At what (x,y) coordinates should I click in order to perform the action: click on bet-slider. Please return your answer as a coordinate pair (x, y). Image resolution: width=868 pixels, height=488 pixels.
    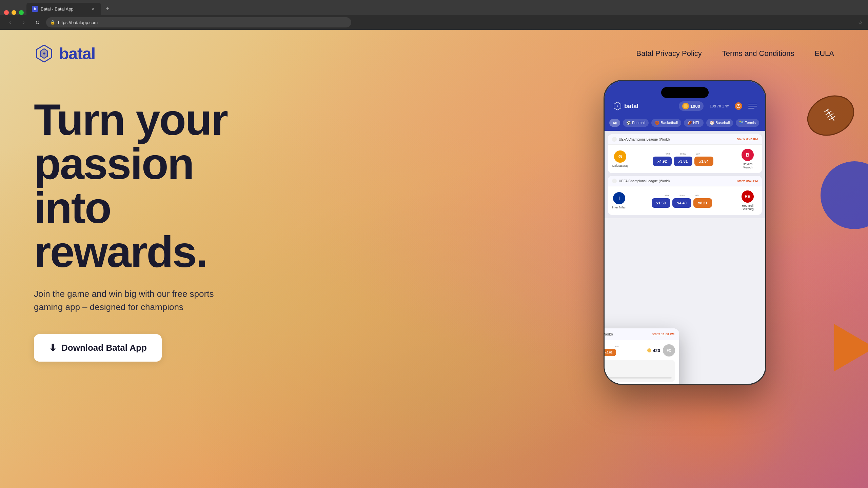
    Looking at the image, I should click on (638, 378).